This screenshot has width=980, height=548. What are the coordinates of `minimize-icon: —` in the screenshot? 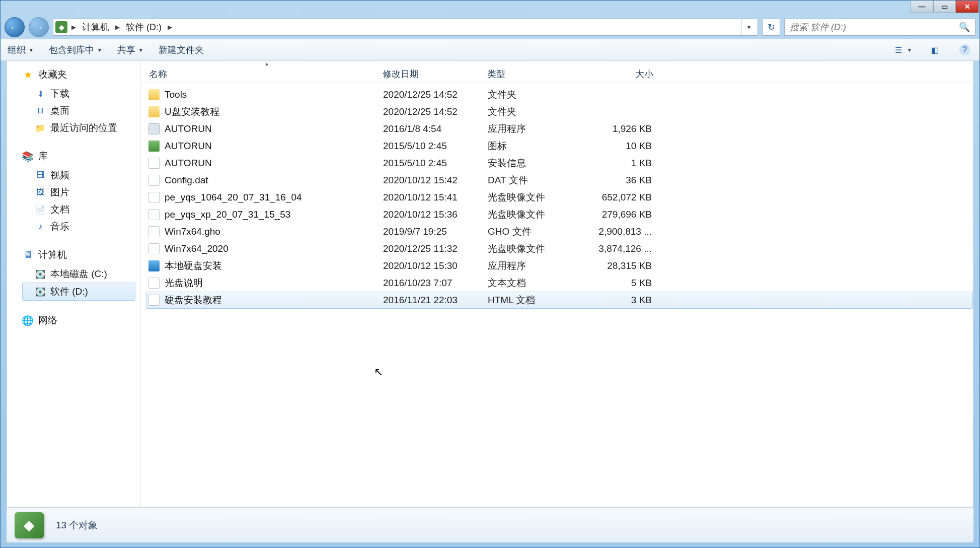 It's located at (922, 7).